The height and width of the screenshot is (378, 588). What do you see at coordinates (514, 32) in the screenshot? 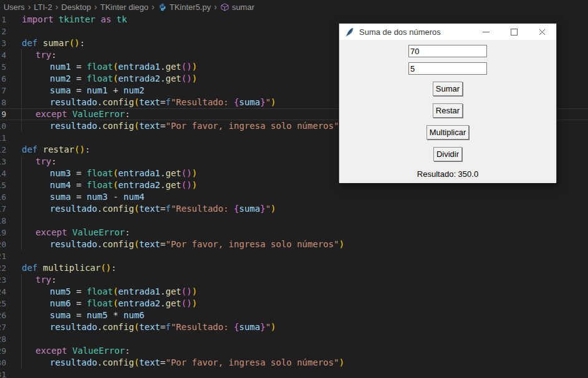
I see `maximize-icon` at bounding box center [514, 32].